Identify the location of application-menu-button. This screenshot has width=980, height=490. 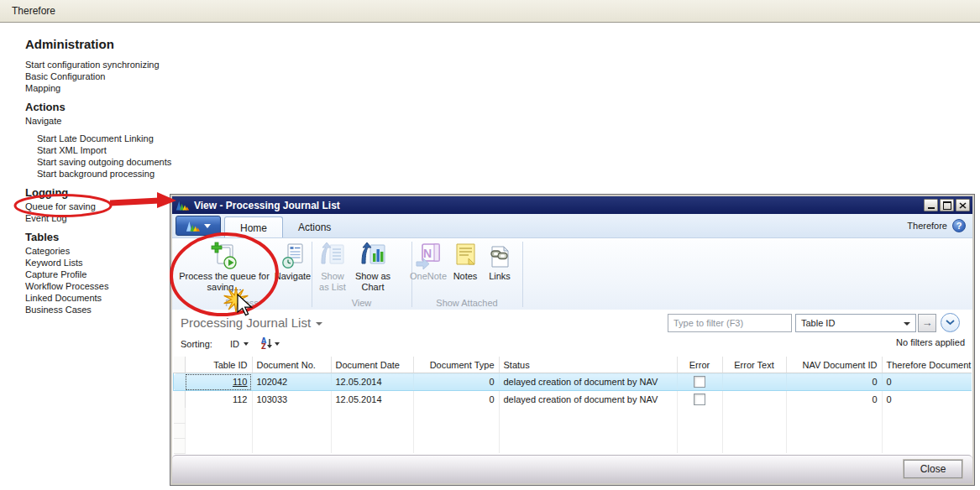
(198, 226).